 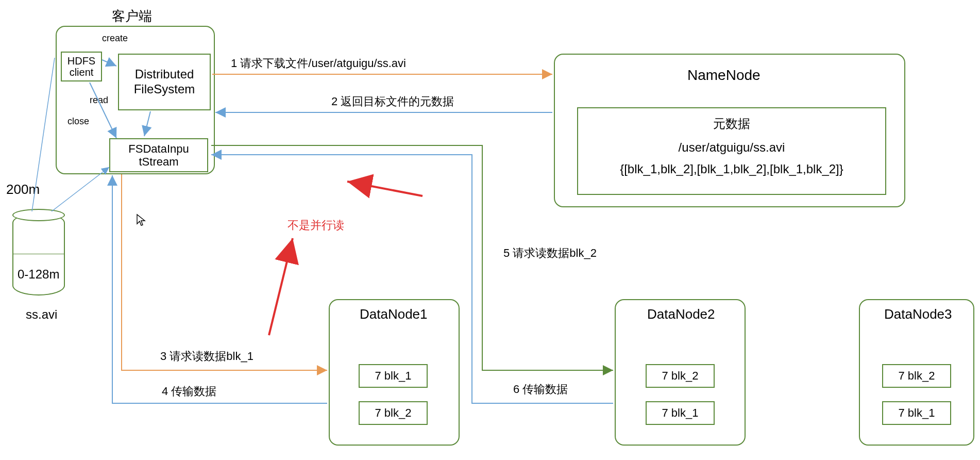 What do you see at coordinates (917, 413) in the screenshot?
I see `datanode3-blk2: 7 blk_1` at bounding box center [917, 413].